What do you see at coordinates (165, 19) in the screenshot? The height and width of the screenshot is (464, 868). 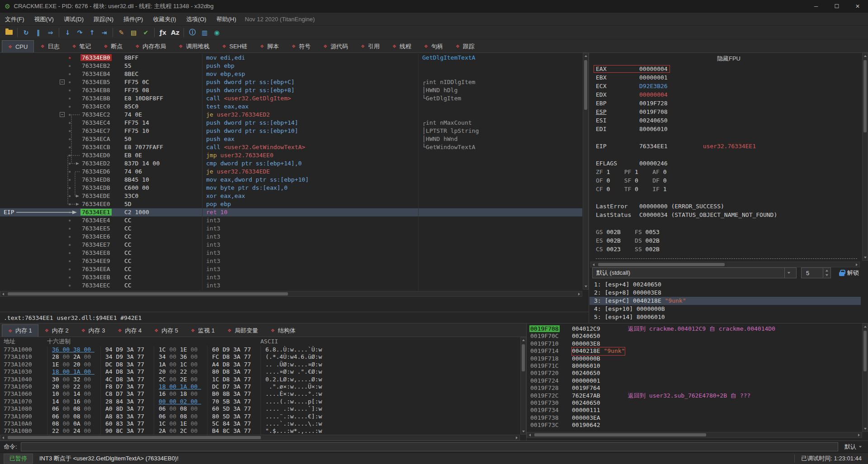 I see `menu-favourites: 收藏夹(I)` at bounding box center [165, 19].